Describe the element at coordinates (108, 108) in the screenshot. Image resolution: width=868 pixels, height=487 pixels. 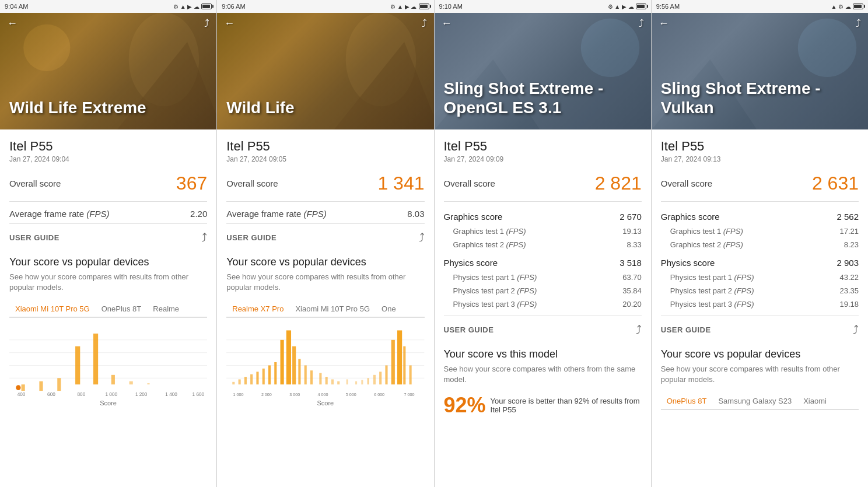
I see `header-title-1: Wild Life Extreme` at that location.